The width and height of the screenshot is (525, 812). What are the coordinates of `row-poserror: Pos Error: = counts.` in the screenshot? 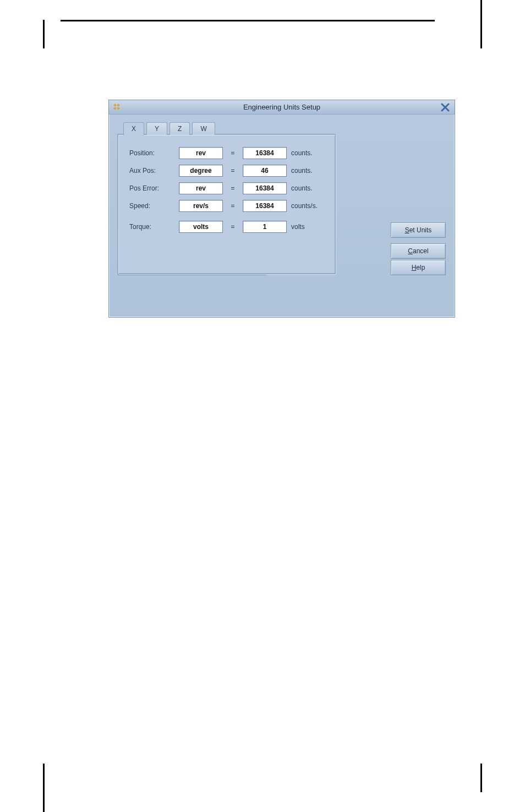 It's located at (227, 188).